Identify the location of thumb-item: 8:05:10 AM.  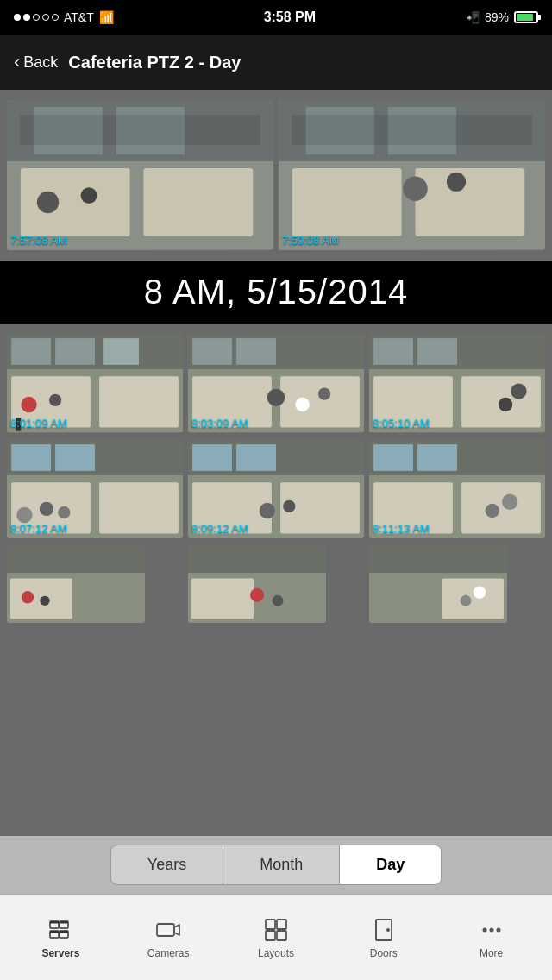
(457, 383).